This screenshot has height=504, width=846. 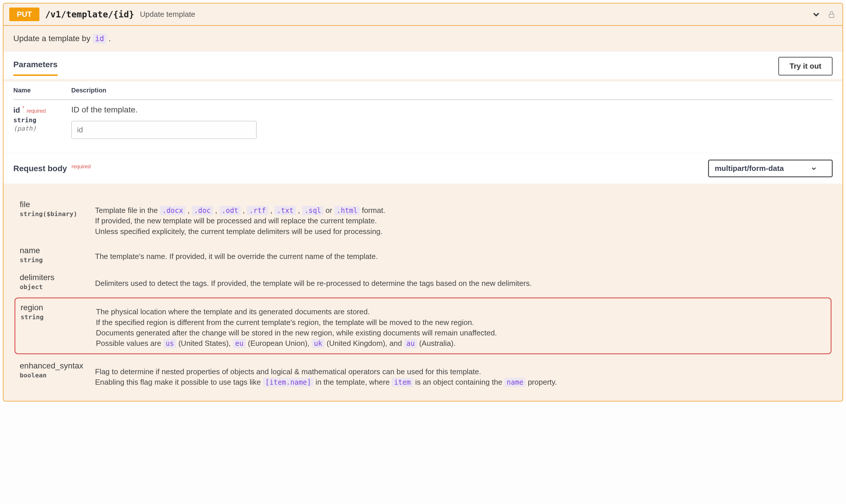 What do you see at coordinates (17, 110) in the screenshot?
I see `param-name: id` at bounding box center [17, 110].